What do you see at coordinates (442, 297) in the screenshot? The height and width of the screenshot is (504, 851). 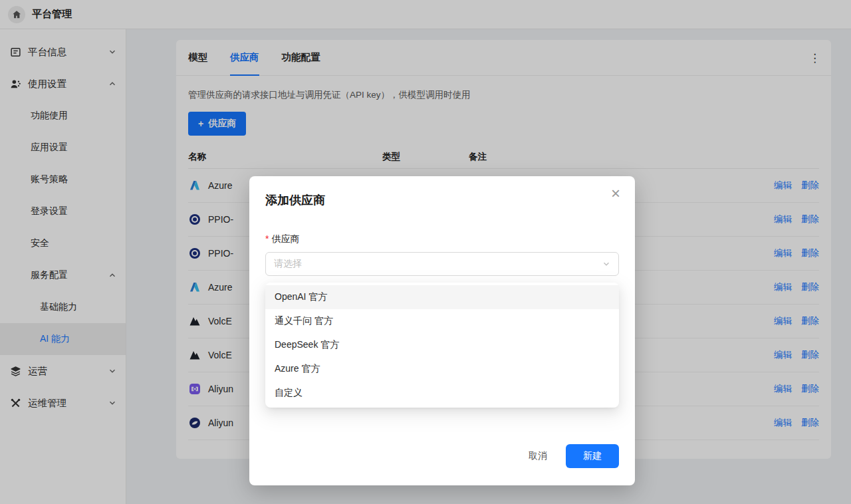 I see `dropdown-option: OpenAI 官方` at bounding box center [442, 297].